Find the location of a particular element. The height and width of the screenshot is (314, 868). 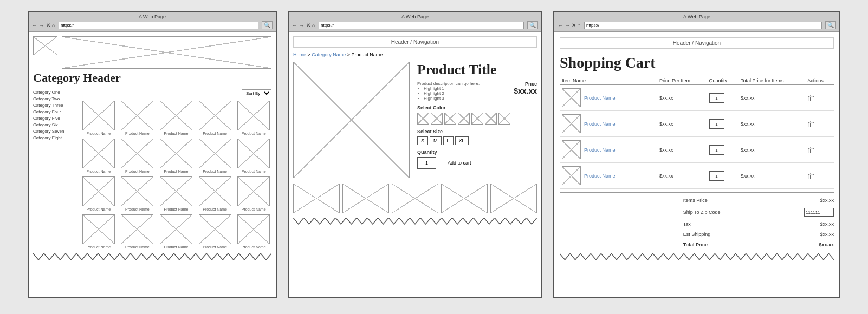

delete-icon-2: 🗑 is located at coordinates (811, 124).